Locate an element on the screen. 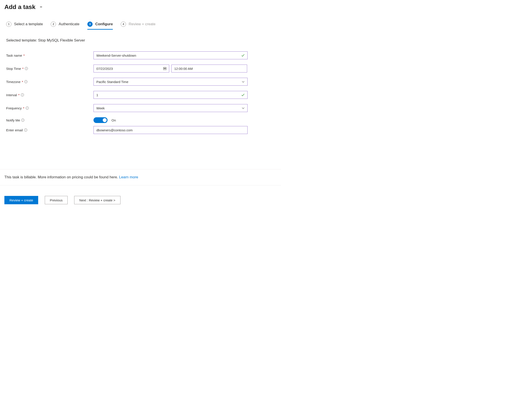 Image resolution: width=532 pixels, height=396 pixels. review-create-button: Review + create is located at coordinates (21, 200).